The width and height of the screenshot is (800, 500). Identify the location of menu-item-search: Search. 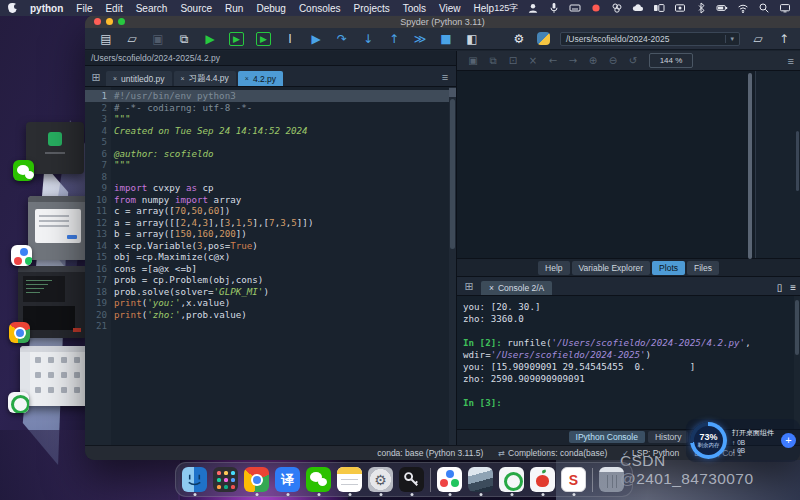
(152, 8).